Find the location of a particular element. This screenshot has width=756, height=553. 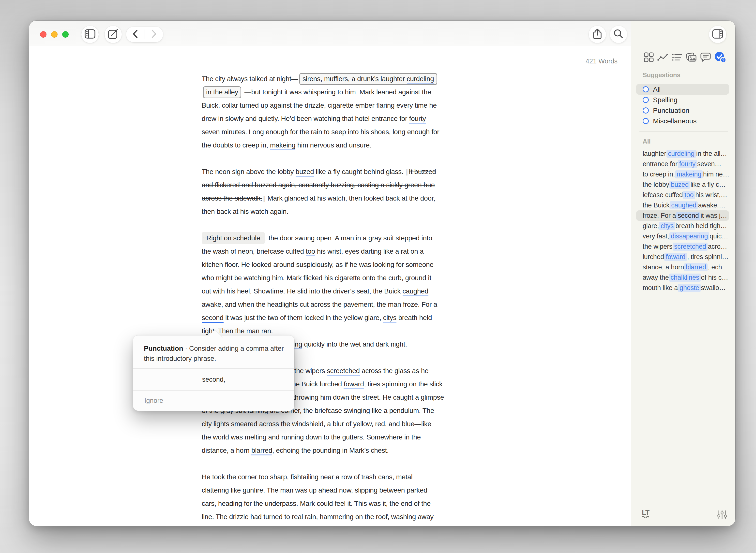

proofing-check-icon: ? is located at coordinates (720, 57).